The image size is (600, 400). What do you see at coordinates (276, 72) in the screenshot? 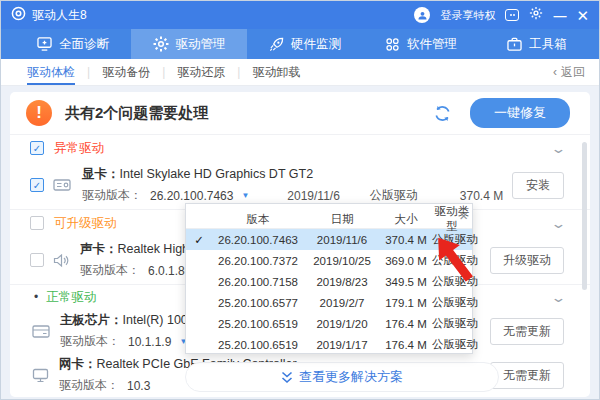
I see `subtab-driver-uninstall: 驱动卸载` at bounding box center [276, 72].